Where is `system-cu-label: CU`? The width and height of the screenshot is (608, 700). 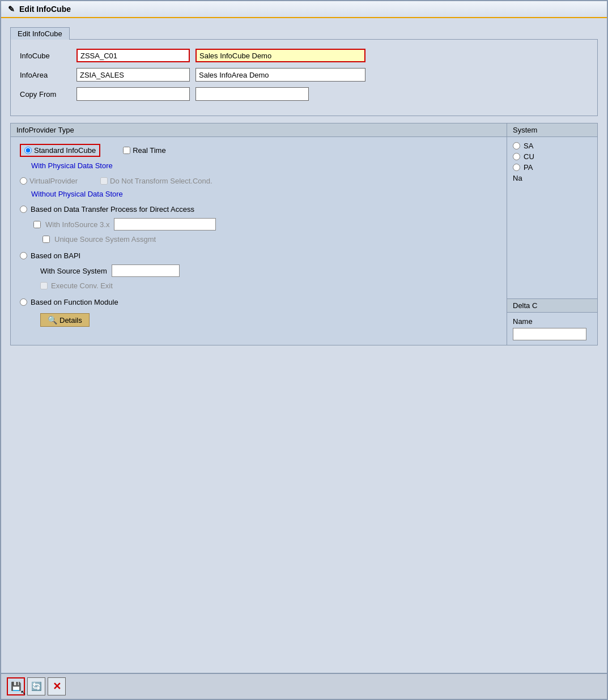
system-cu-label: CU is located at coordinates (529, 156).